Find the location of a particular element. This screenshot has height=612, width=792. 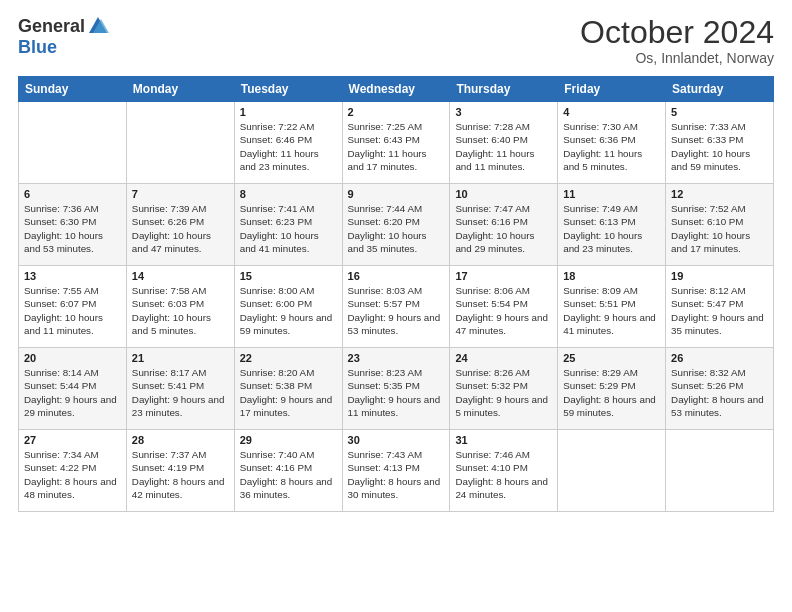

cell-date: 25 is located at coordinates (612, 358).